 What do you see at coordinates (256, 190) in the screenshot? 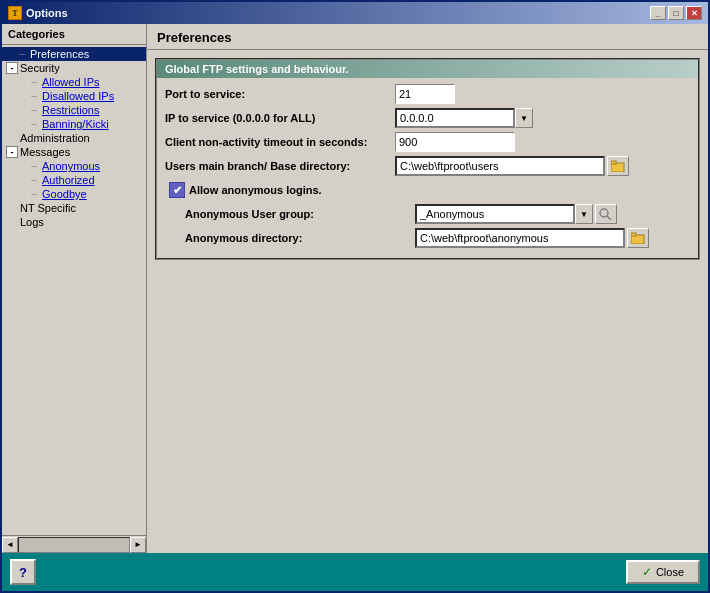
I see `anonymous-checkbox-label: Allow anonymous logins.` at bounding box center [256, 190].